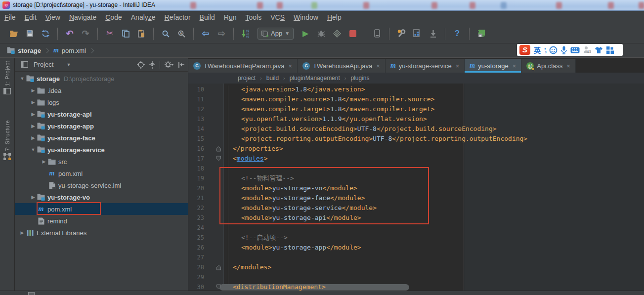  What do you see at coordinates (360, 78) in the screenshot?
I see `editor-breadcrumb-plugins: plugins` at bounding box center [360, 78].